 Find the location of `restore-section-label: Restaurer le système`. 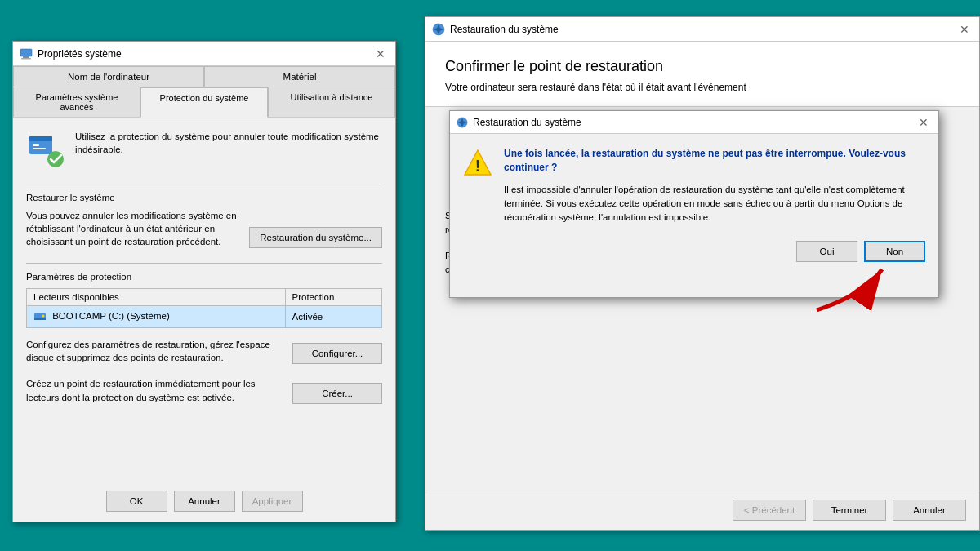

restore-section-label: Restaurer le système is located at coordinates (204, 198).